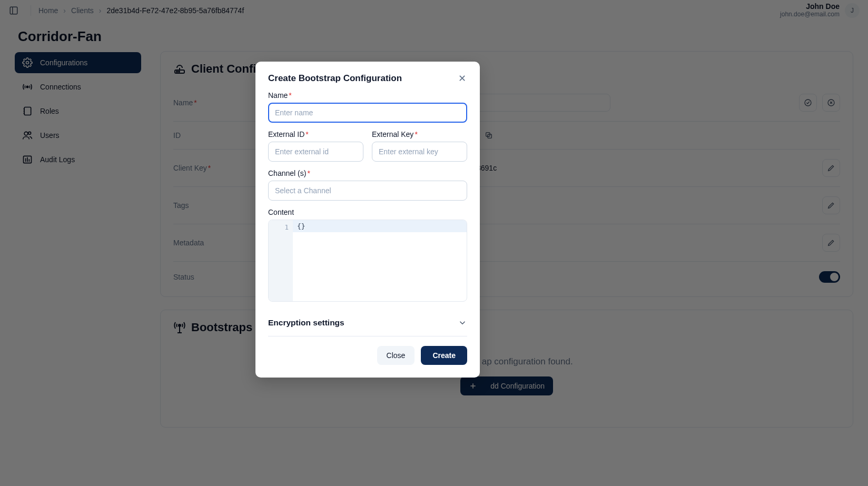 This screenshot has width=868, height=486. What do you see at coordinates (396, 355) in the screenshot?
I see `close-button: Close` at bounding box center [396, 355].